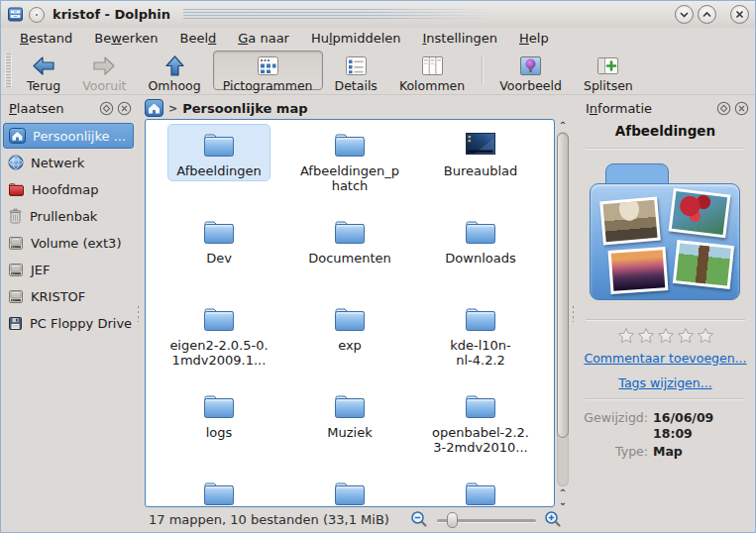 The height and width of the screenshot is (533, 756). I want to click on place-item-hoofdmap: Hoofdmap, so click(68, 189).